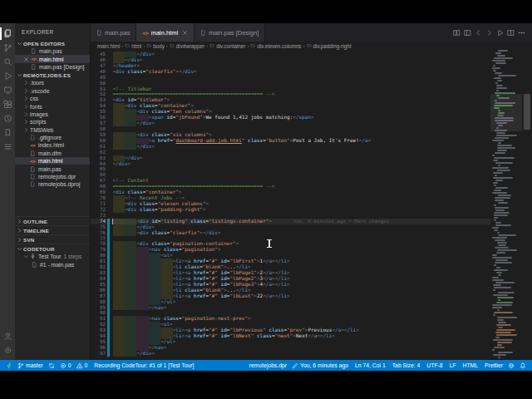 The height and width of the screenshot is (399, 532). Describe the element at coordinates (52, 130) in the screenshot. I see `tree-folder-TMSWeb: TMSWeb` at that location.